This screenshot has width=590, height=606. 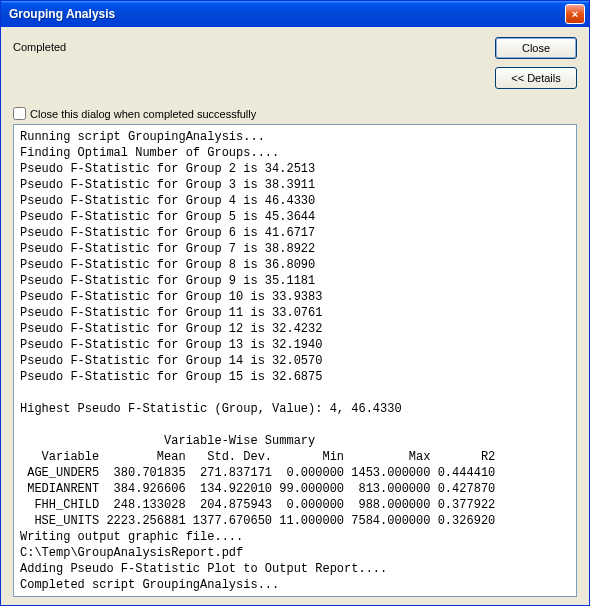 I want to click on window-title: Grouping Analysis, so click(x=62, y=14).